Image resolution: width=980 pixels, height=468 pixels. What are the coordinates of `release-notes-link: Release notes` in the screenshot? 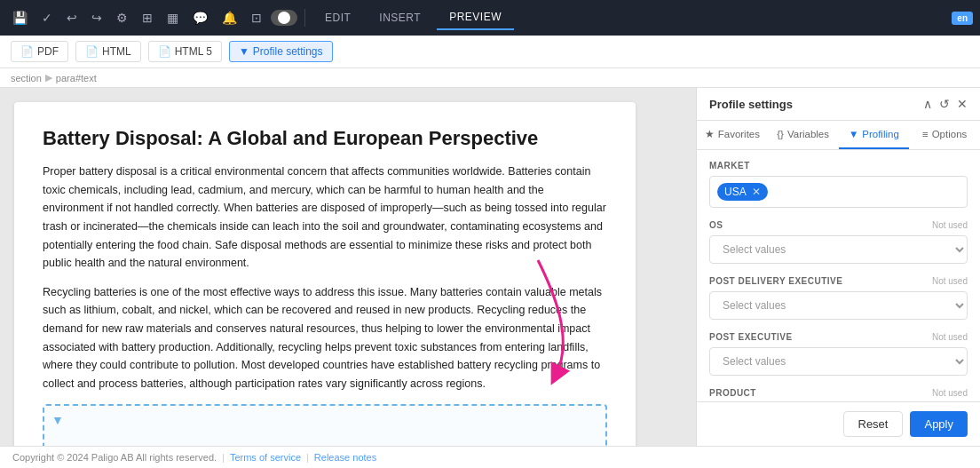 It's located at (345, 457).